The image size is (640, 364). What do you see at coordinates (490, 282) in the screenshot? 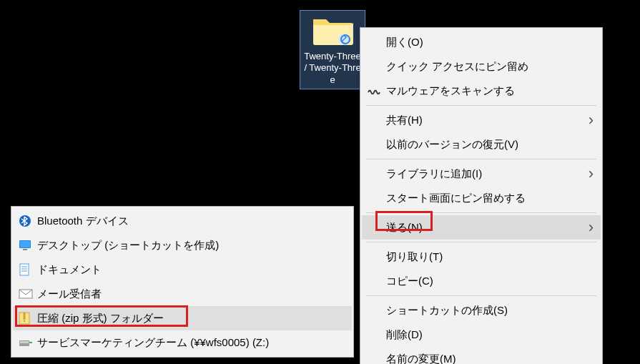
I see `menu-item-label: コピー(C)` at bounding box center [490, 282].